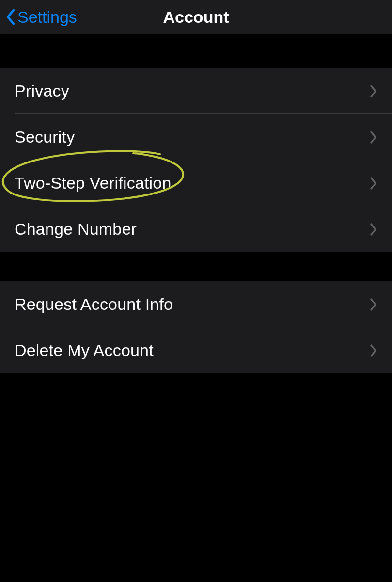 The height and width of the screenshot is (582, 392). Describe the element at coordinates (45, 137) in the screenshot. I see `row-label: Security` at that location.